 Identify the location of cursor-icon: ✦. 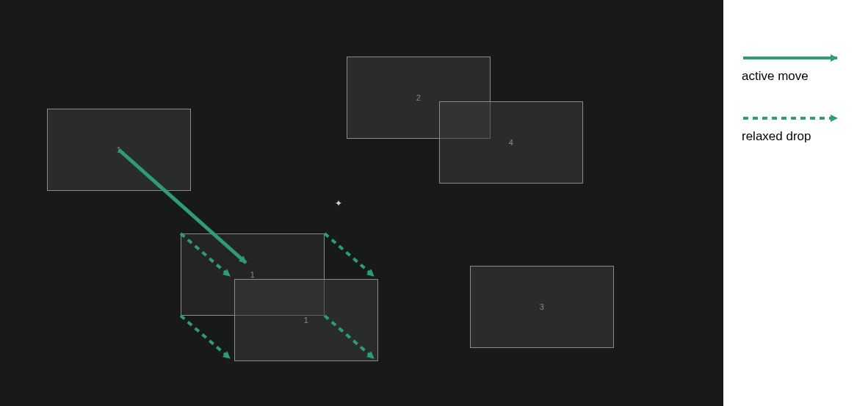
(339, 203).